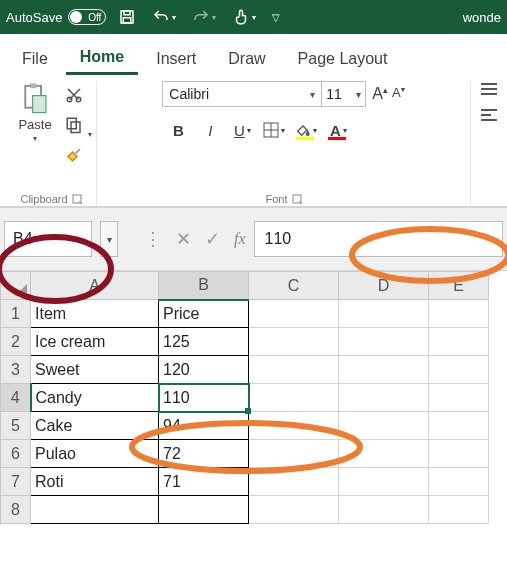 The height and width of the screenshot is (573, 507). I want to click on name-box-value: B4, so click(23, 239).